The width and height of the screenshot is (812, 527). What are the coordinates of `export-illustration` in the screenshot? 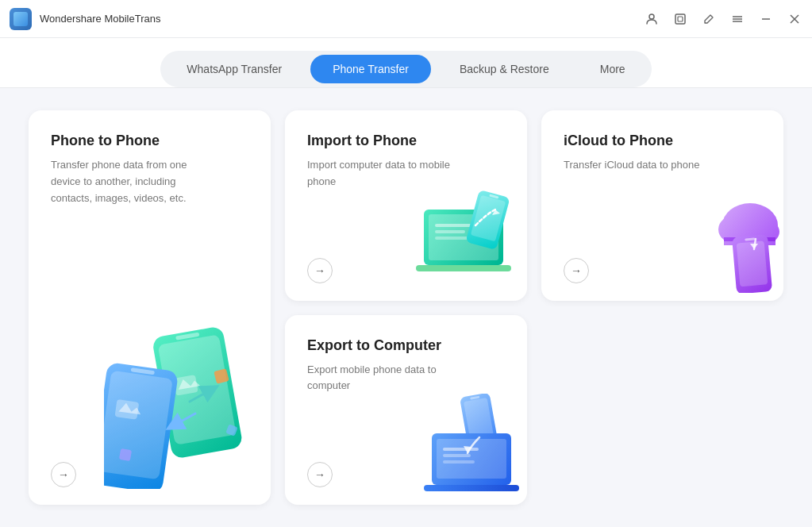 It's located at (468, 441).